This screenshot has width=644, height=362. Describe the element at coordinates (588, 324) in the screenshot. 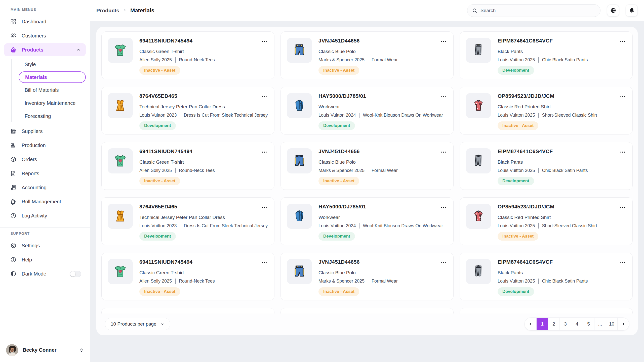

I see `pager-page-5: 5` at that location.